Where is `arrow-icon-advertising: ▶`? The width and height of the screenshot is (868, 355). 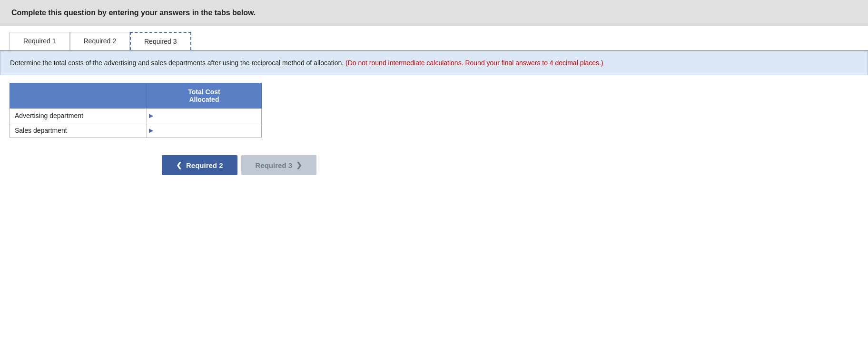 arrow-icon-advertising: ▶ is located at coordinates (151, 116).